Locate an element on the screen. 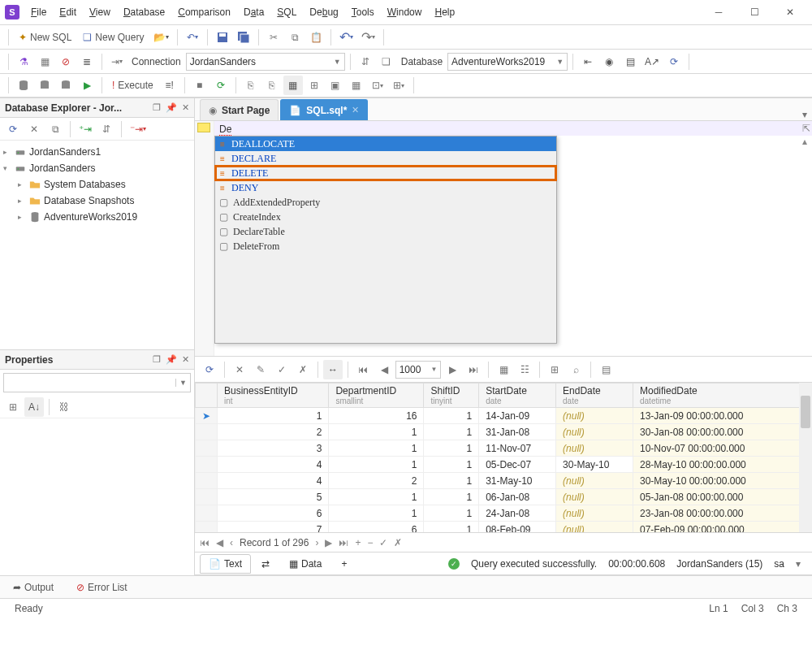 This screenshot has height=650, width=812. open-button: 📂▾ is located at coordinates (161, 37).